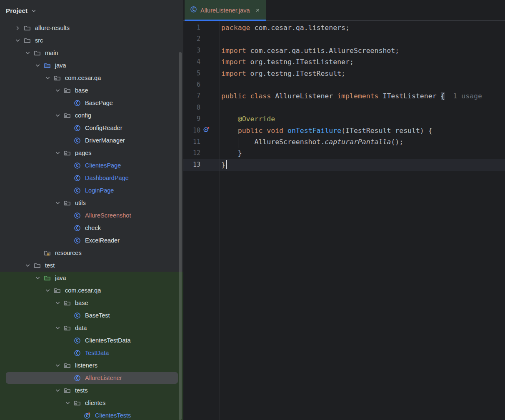  Describe the element at coordinates (92, 253) in the screenshot. I see `tree-item-resources: resources` at that location.